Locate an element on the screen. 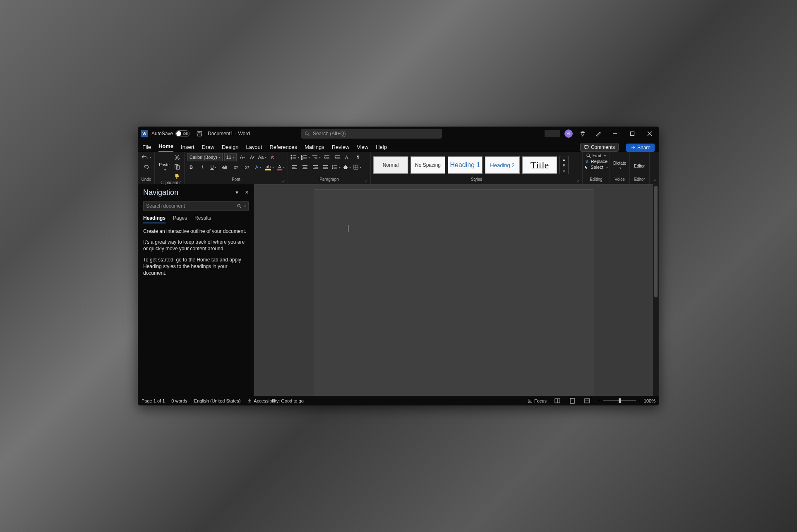 The width and height of the screenshot is (797, 532). justify-icon is located at coordinates (326, 167).